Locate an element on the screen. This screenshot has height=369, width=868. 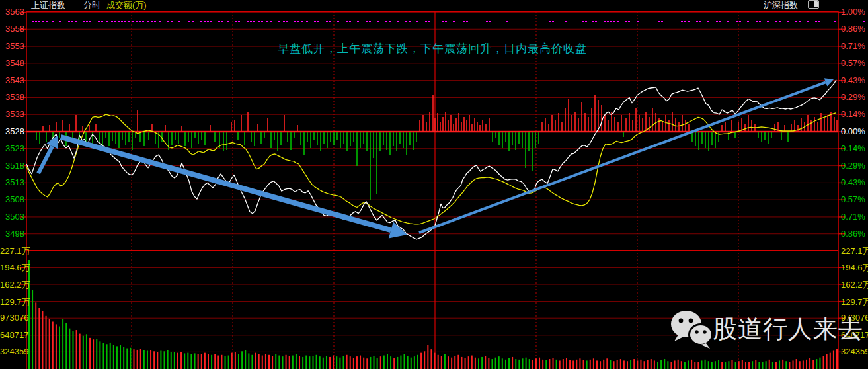
percent-axis-label: 0.43% is located at coordinates (853, 81).